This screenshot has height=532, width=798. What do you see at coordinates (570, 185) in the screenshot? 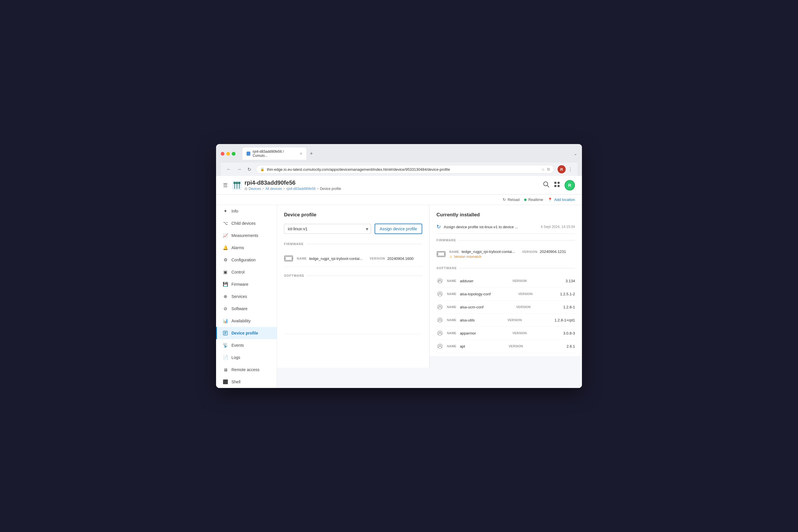
I see `user-avatar: R` at bounding box center [570, 185].